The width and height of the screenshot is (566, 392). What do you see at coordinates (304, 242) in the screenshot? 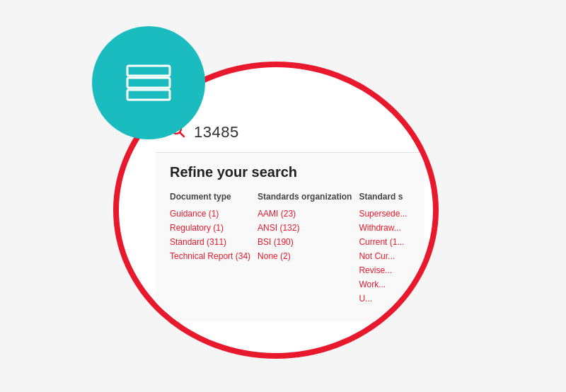
I see `filter-item: BSI (190)` at bounding box center [304, 242].